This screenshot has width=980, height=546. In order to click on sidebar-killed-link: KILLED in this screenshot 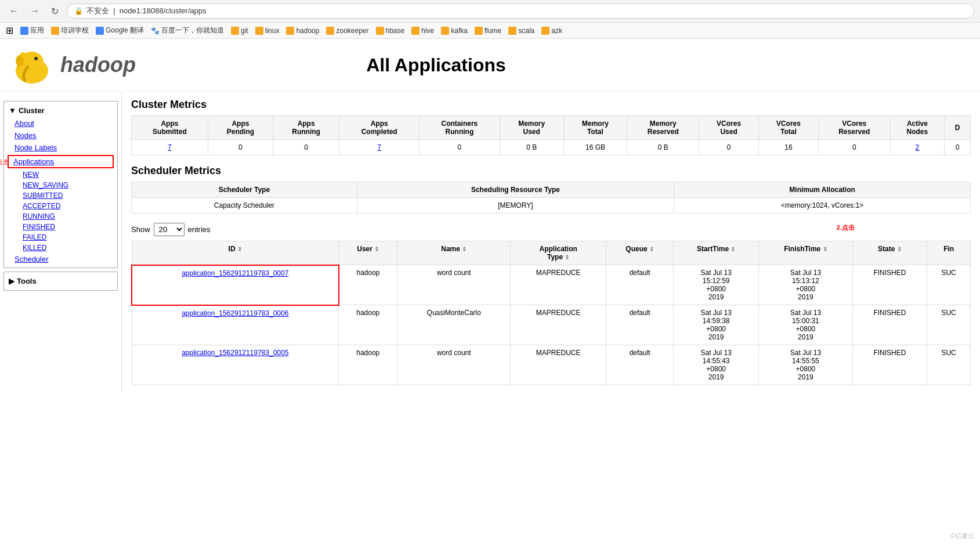, I will do `click(68, 248)`.